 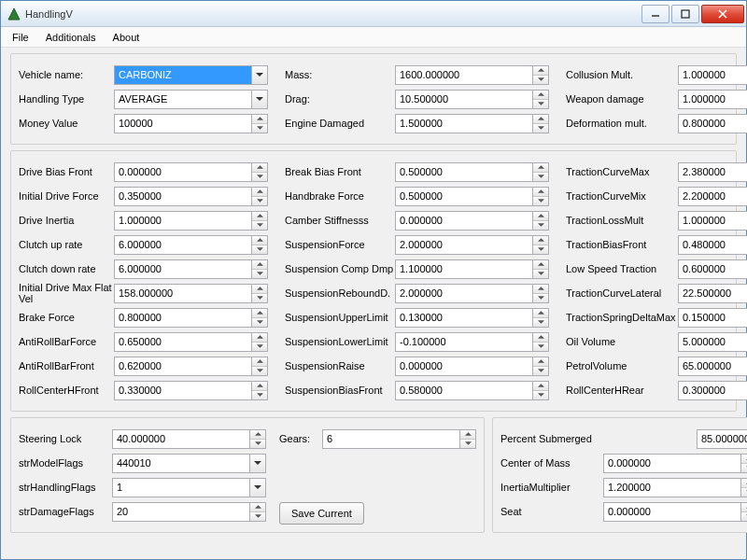 I want to click on minimize-button, so click(x=655, y=14).